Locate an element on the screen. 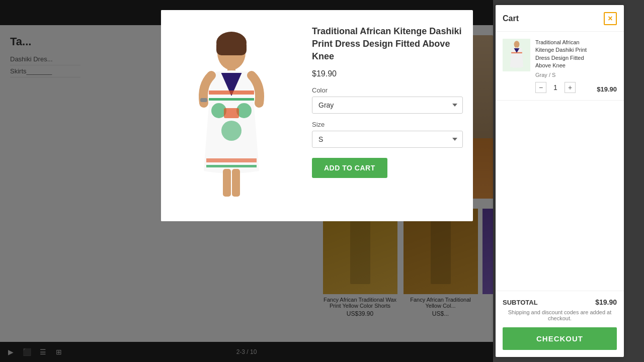 This screenshot has height=362, width=644. subtotal-label: SUBTOTAL is located at coordinates (520, 303).